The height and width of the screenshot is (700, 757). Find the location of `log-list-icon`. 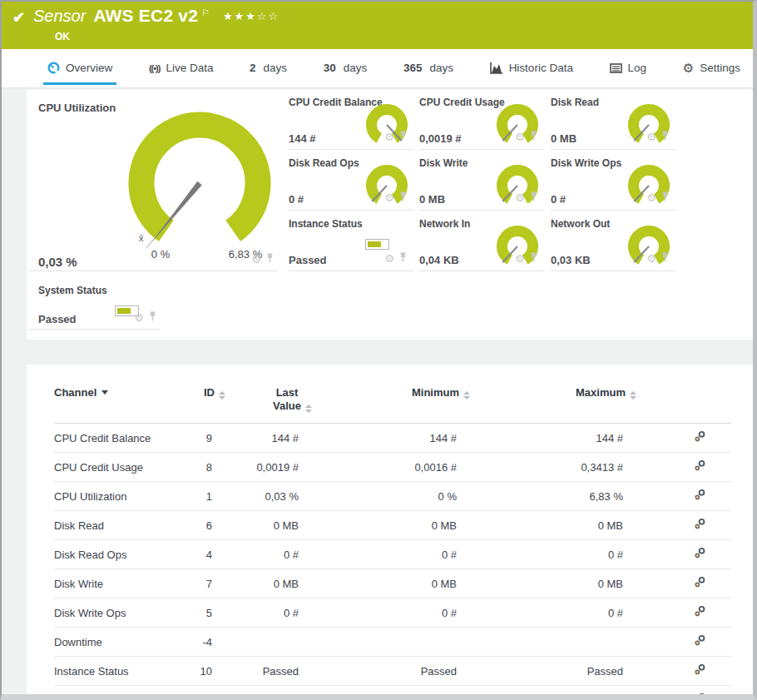

log-list-icon is located at coordinates (616, 68).